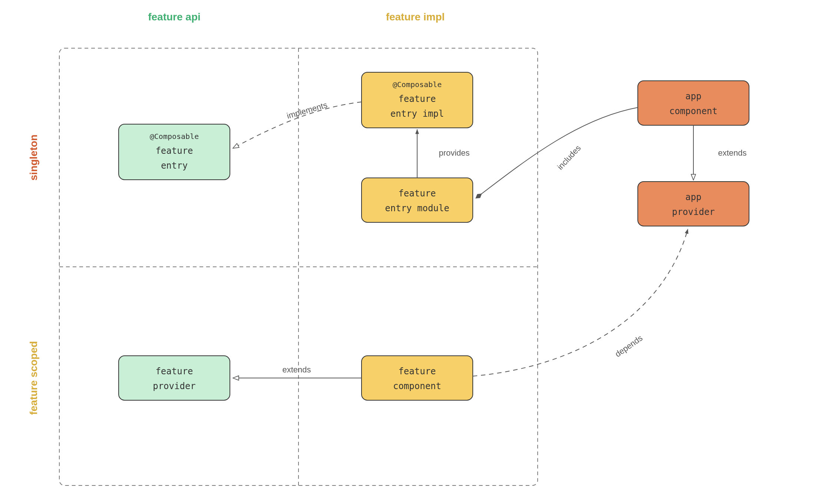 This screenshot has width=818, height=504. Describe the element at coordinates (629, 346) in the screenshot. I see `edge-depends-label: depends` at that location.